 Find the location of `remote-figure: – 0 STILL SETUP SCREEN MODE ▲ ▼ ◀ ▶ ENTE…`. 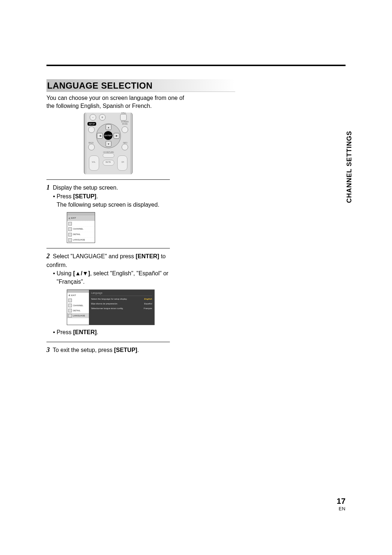

remote-figure: – 0 STILL SETUP SCREEN MODE ▲ ▼ ◀ ▶ ENTE… is located at coordinates (108, 143).